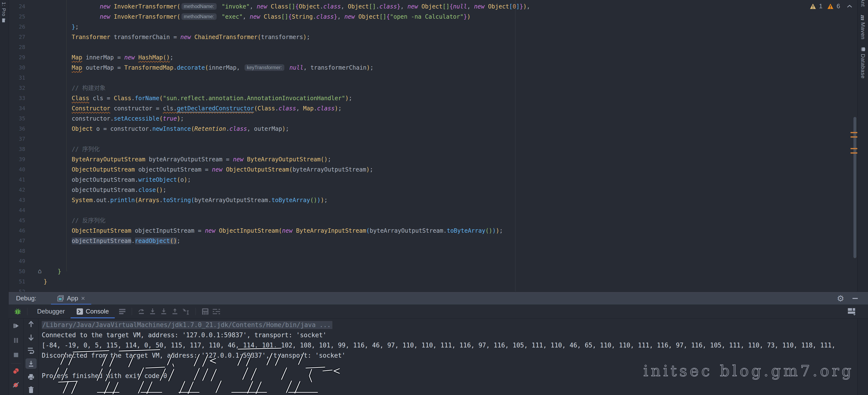  What do you see at coordinates (177, 37) in the screenshot?
I see `code-line-27: Transformer transformerChain = new Chain…` at bounding box center [177, 37].